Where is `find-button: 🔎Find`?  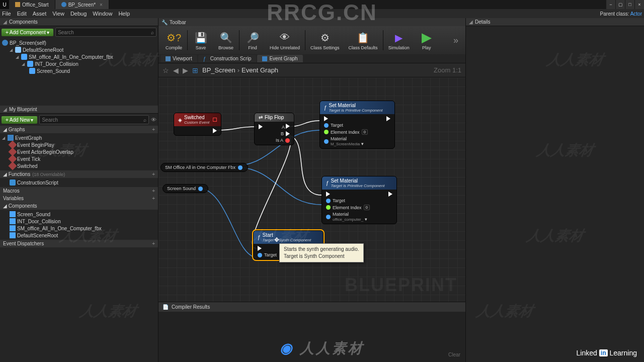 find-button: 🔎Find is located at coordinates (253, 40).